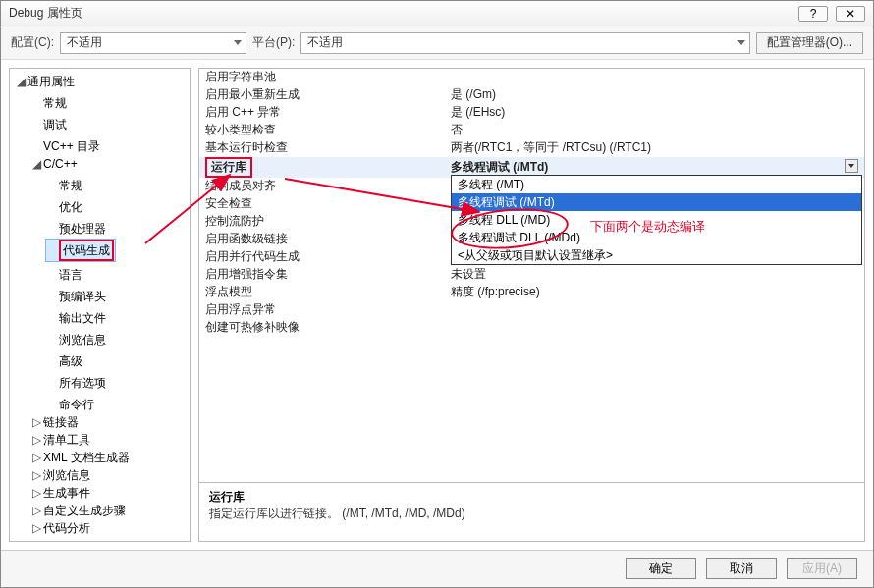 This screenshot has width=874, height=588. Describe the element at coordinates (65, 361) in the screenshot. I see `tree-item-cpp-advanced: 高级` at that location.